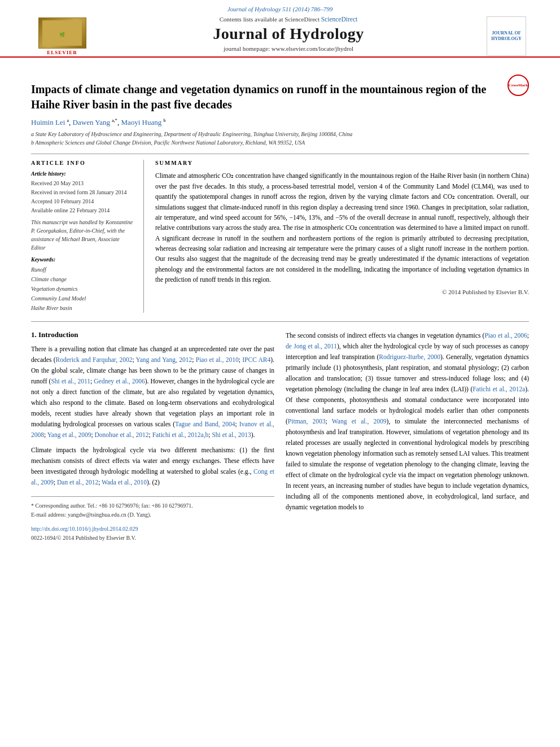  Describe the element at coordinates (280, 123) in the screenshot. I see `authors: Huimin Lei a, Dawen Yang a,*, Maoyi Huan…` at that location.